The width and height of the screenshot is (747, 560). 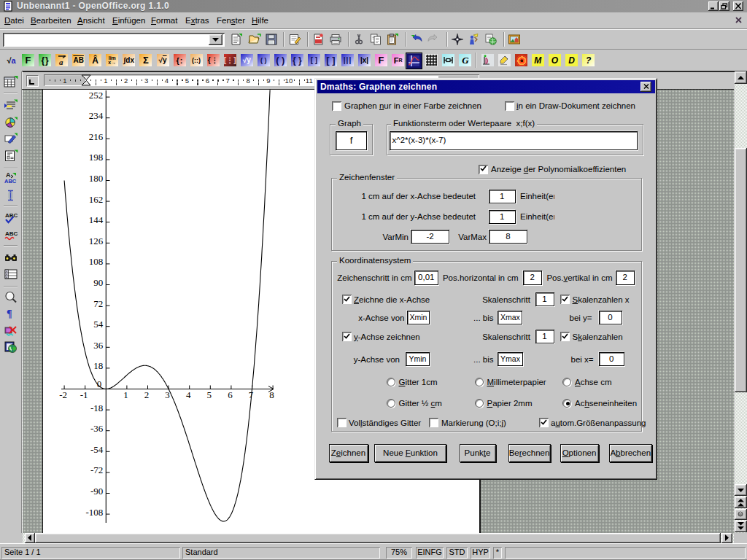 What do you see at coordinates (99, 384) in the screenshot?
I see `svg-text: 0` at bounding box center [99, 384].